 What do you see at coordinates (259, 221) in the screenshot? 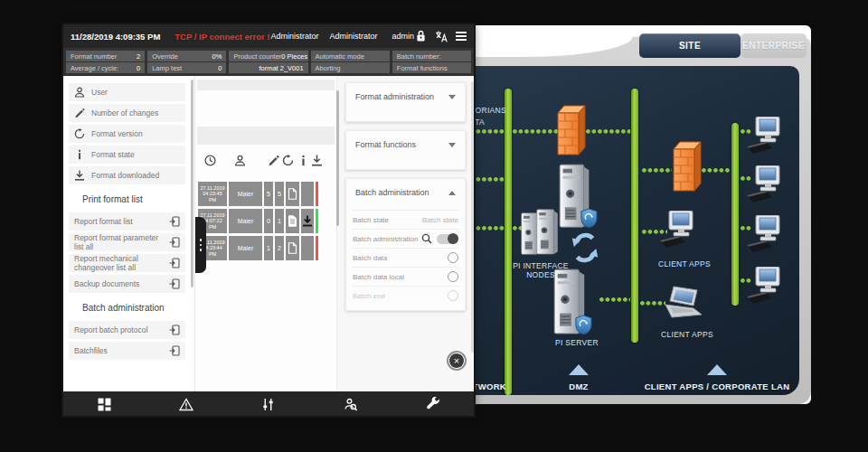
I see `table-row: 27.11.2019 04:07:22 PM Maier 0 1` at bounding box center [259, 221].